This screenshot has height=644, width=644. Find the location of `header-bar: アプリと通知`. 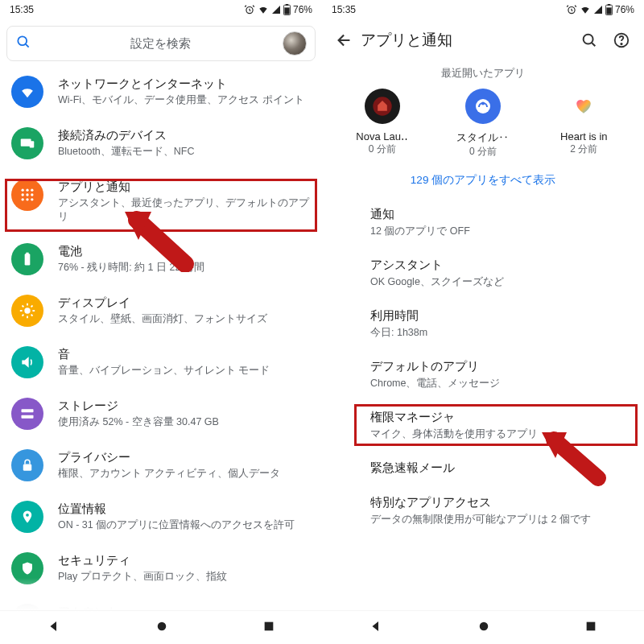

header-bar: アプリと通知 is located at coordinates (483, 40).